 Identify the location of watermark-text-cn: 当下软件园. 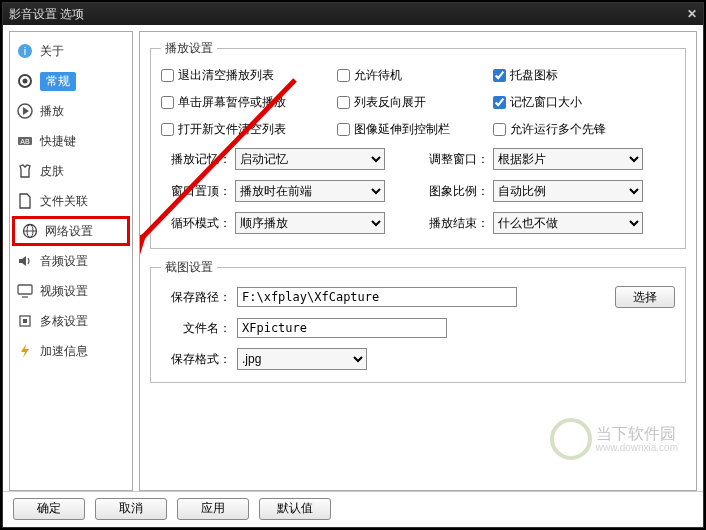
(637, 434).